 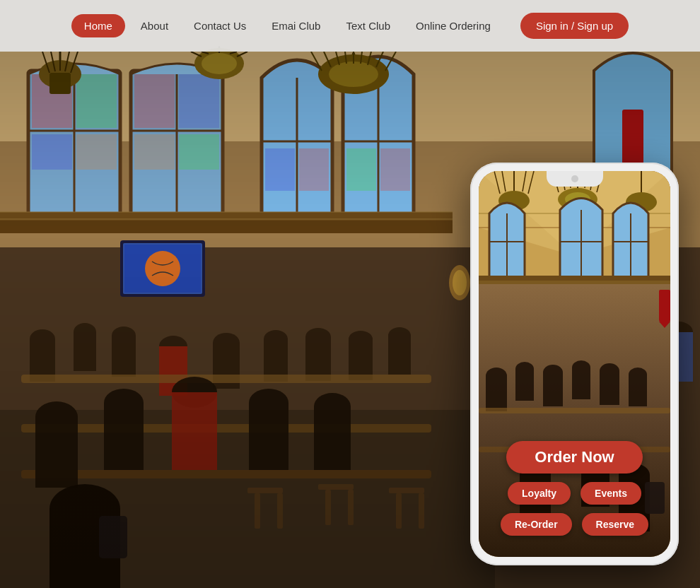 What do you see at coordinates (574, 493) in the screenshot?
I see `phone-btn-row-1: Loyalty Events` at bounding box center [574, 493].